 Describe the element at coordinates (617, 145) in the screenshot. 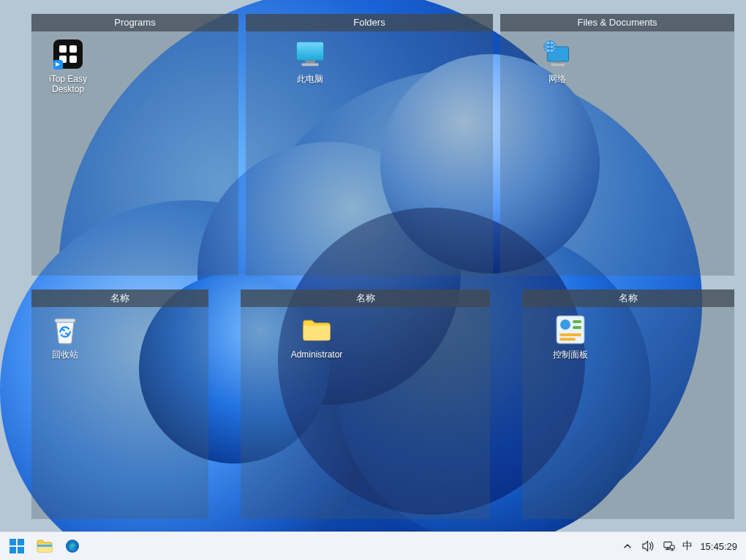

I see `fence-files-documents: Files & Documents 网络` at that location.